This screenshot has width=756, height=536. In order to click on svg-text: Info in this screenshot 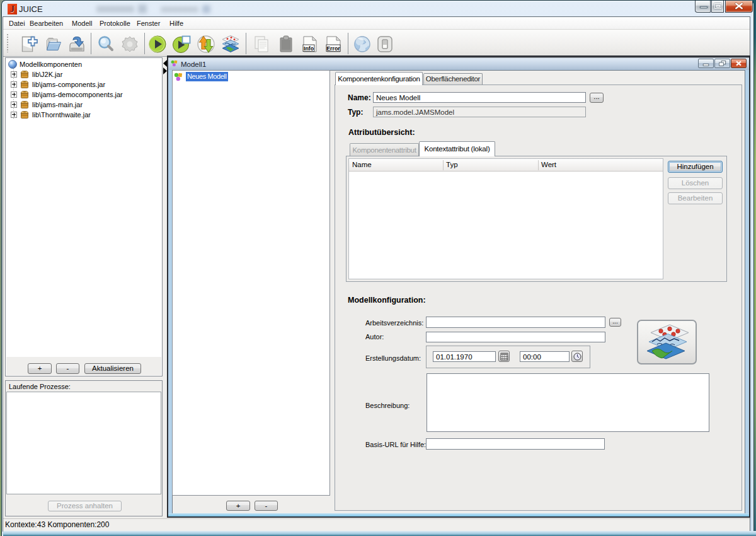, I will do `click(309, 49)`.